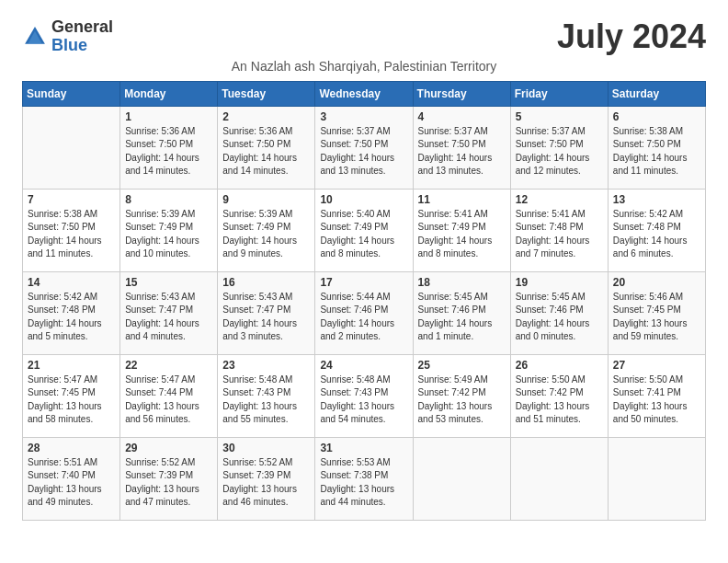 The width and height of the screenshot is (728, 563). I want to click on day-info: Sunrise: 5:47 AM Sunset: 7:45 PM Dayligh…, so click(72, 400).